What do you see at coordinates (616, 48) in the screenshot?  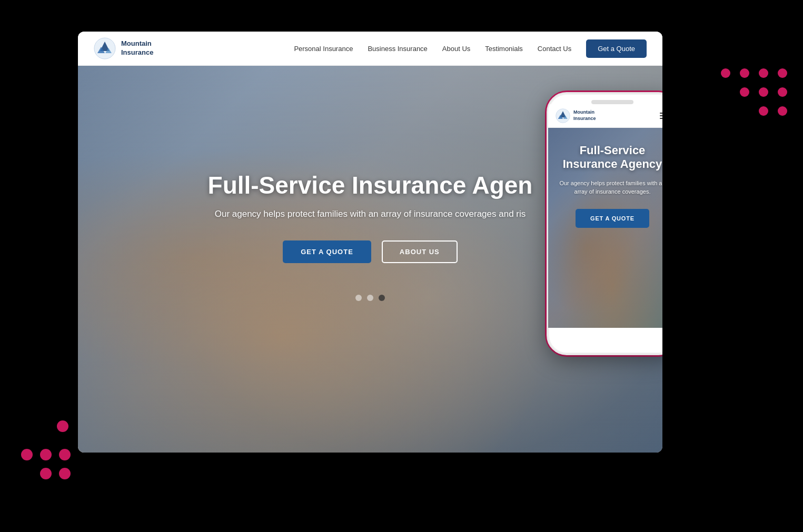 I see `nav-get-quote-button: Get a Quote` at bounding box center [616, 48].